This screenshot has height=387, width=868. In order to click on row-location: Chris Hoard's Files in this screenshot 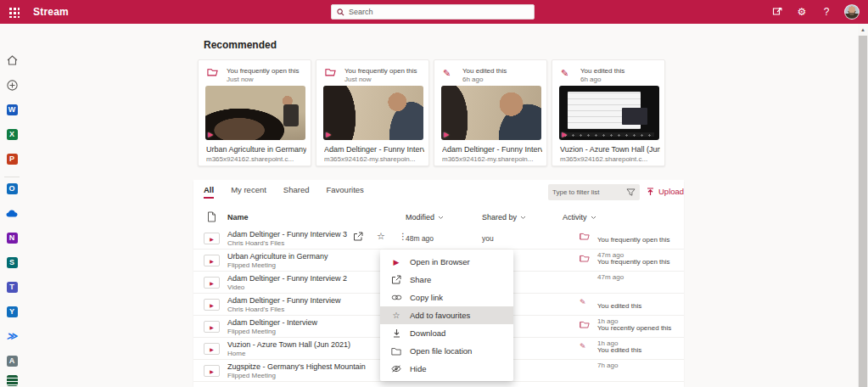, I will do `click(256, 243)`.